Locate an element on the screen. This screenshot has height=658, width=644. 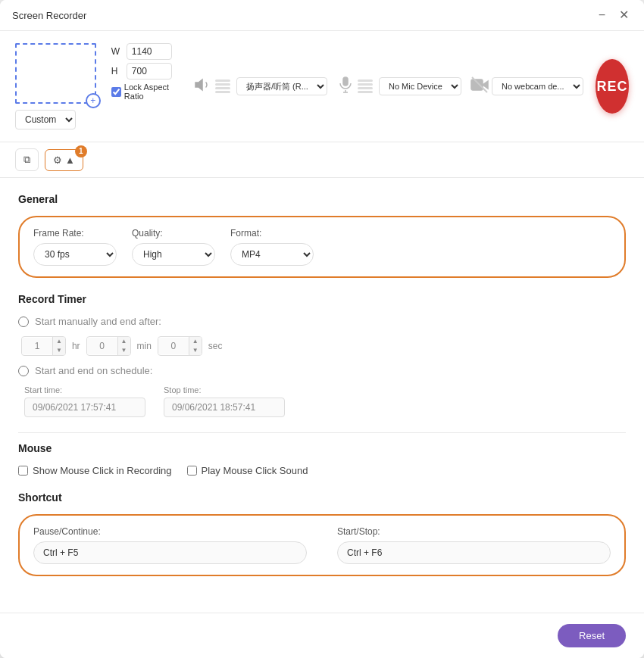
mic-group: No Mic Device is located at coordinates (399, 86).